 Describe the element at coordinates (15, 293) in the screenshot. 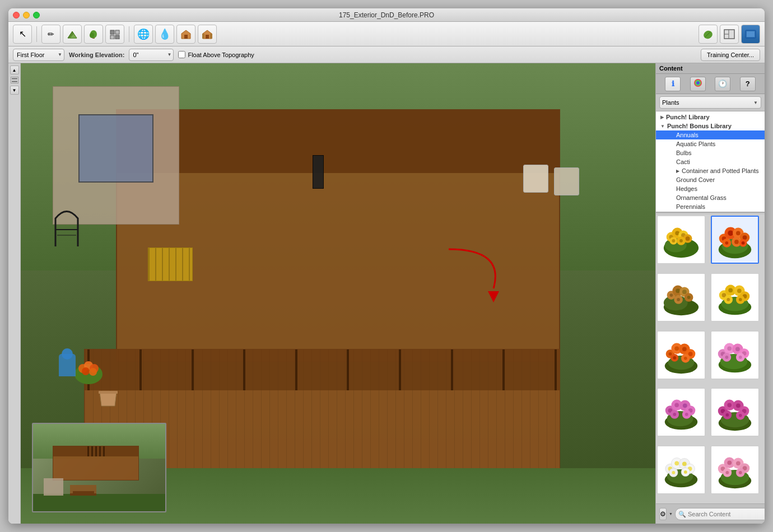

I see `left-nav: ▲ ▼` at that location.